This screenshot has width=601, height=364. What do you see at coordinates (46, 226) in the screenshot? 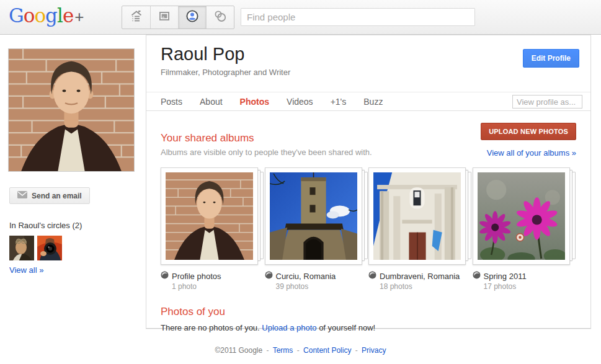
I see `circles-heading: In Raoul's circles (2)` at bounding box center [46, 226].